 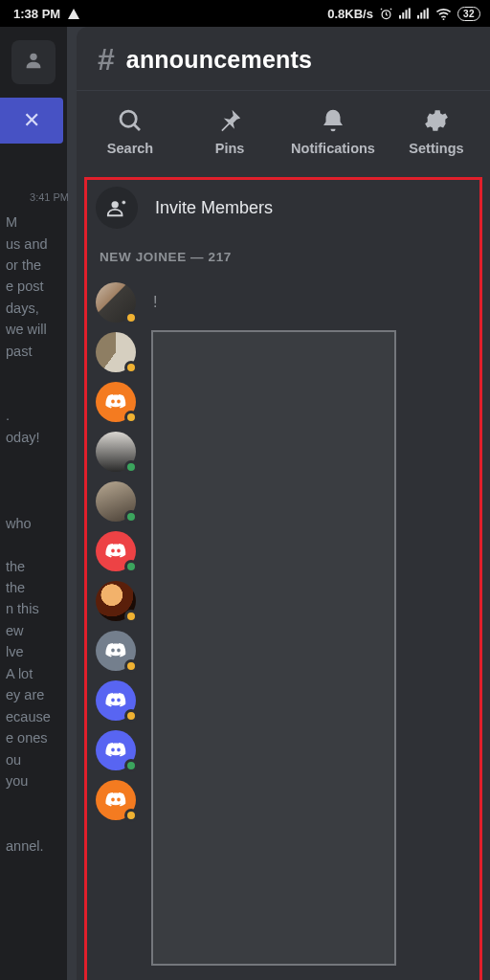 I want to click on triangle-icon, so click(x=74, y=13).